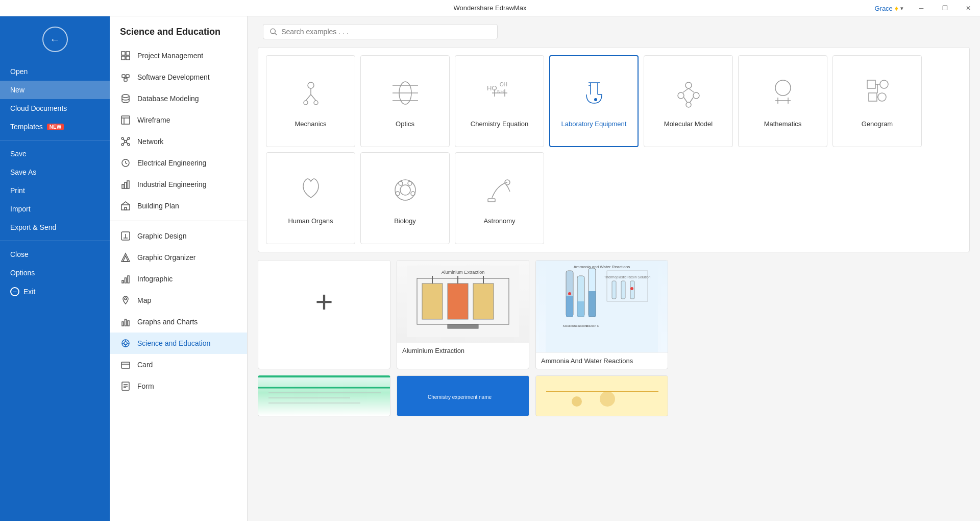 This screenshot has width=980, height=521. I want to click on category-software-development: Software Development, so click(179, 77).